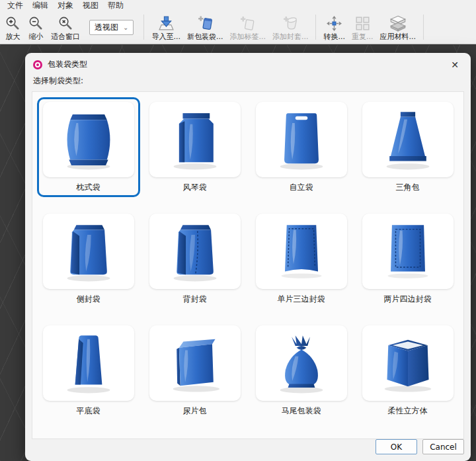  What do you see at coordinates (205, 27) in the screenshot?
I see `new-bag-button: 新包装袋...` at bounding box center [205, 27].